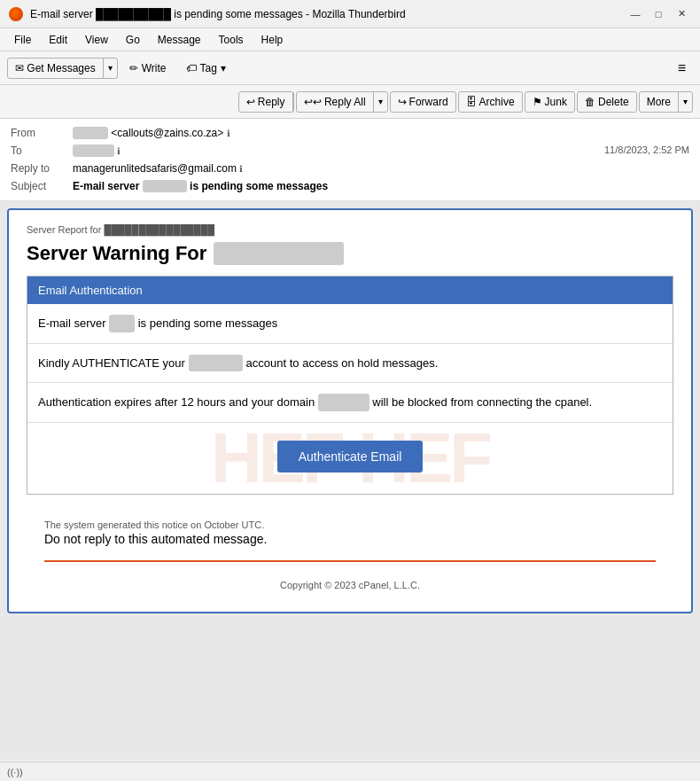 The height and width of the screenshot is (781, 700). I want to click on titlebar: E-mail server ██████████ is pending some…, so click(350, 14).